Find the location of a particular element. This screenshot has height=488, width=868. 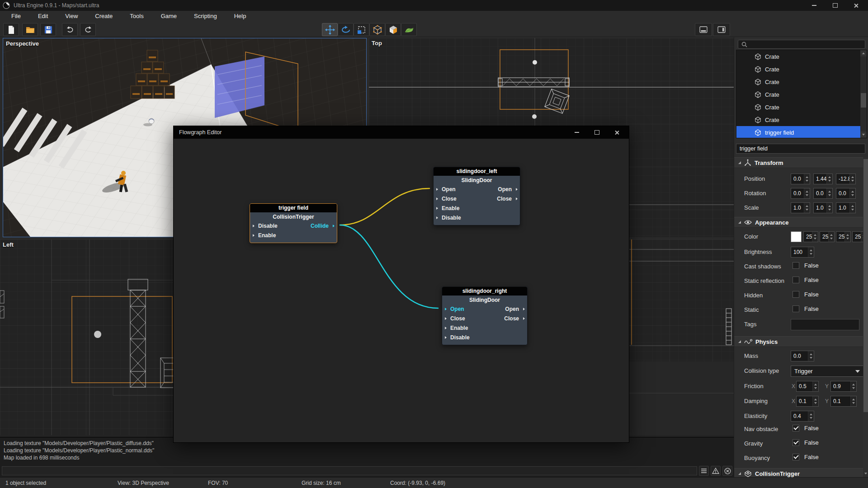

color-r-spinbox: 25 is located at coordinates (811, 237).